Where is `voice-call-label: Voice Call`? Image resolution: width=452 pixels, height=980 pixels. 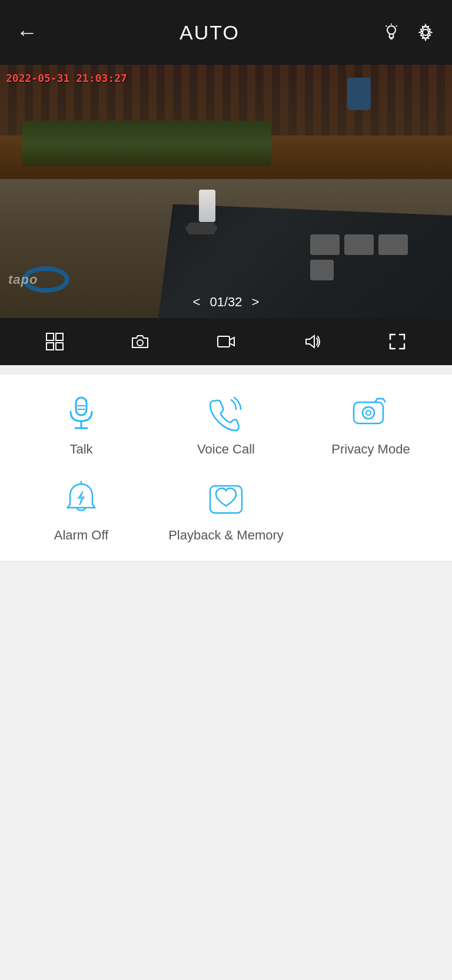 voice-call-label: Voice Call is located at coordinates (226, 449).